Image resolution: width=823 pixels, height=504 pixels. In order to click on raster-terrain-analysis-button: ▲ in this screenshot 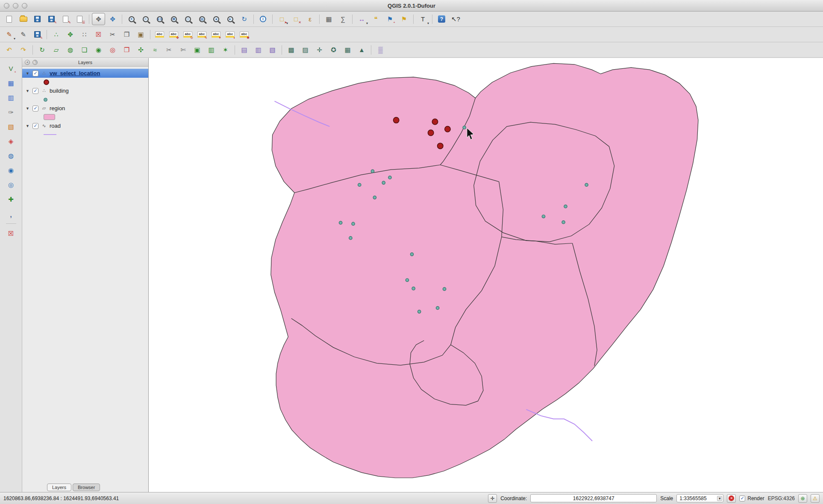, I will do `click(362, 50)`.